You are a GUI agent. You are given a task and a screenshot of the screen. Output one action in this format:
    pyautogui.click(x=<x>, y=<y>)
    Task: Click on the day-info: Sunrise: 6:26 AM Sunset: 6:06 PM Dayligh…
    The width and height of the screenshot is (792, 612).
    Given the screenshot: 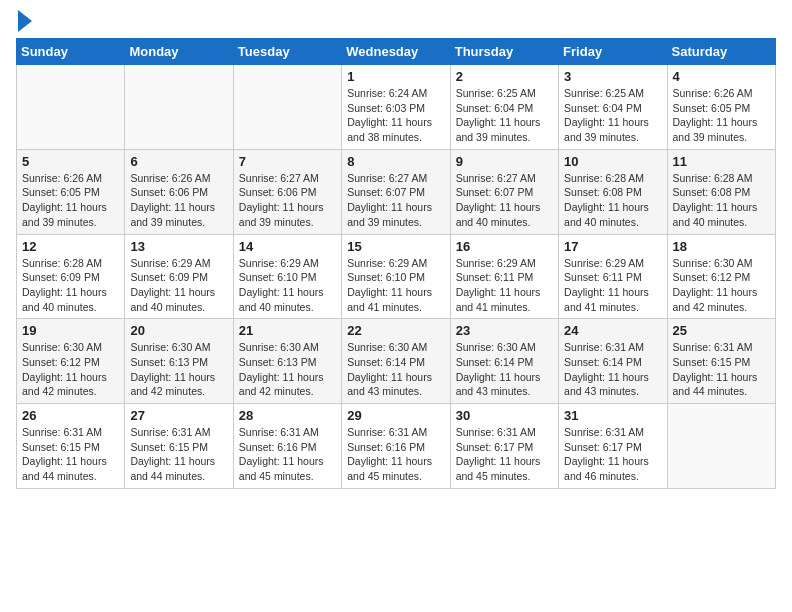 What is the action you would take?
    pyautogui.click(x=178, y=200)
    